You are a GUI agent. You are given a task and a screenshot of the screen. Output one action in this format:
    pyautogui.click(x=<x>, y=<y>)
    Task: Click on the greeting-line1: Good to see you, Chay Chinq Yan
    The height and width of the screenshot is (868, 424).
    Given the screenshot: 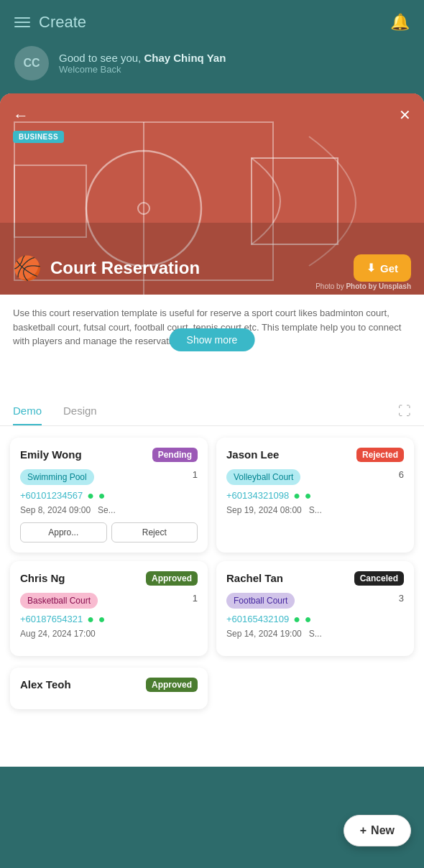 What is the action you would take?
    pyautogui.click(x=142, y=57)
    